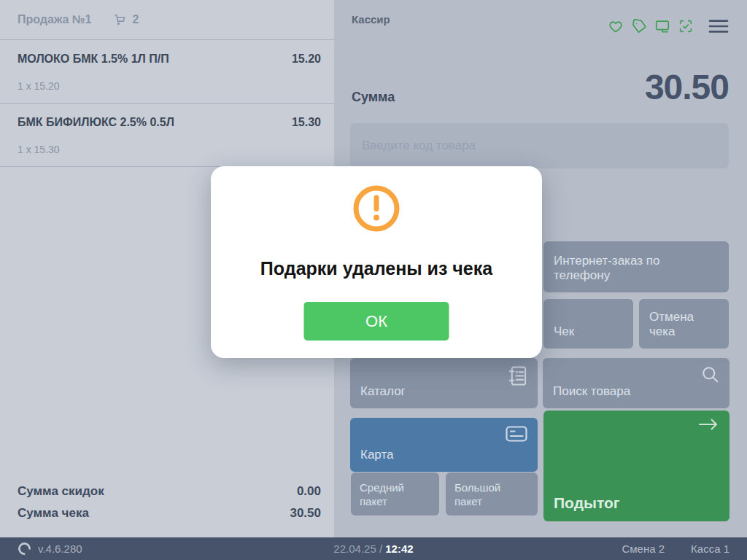 This screenshot has height=560, width=747. I want to click on menu-icon, so click(719, 26).